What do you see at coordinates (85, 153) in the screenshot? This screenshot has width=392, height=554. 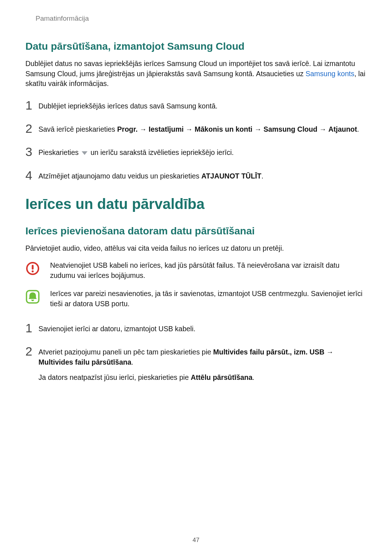 I see `dropdown-triangle-icon` at bounding box center [85, 153].